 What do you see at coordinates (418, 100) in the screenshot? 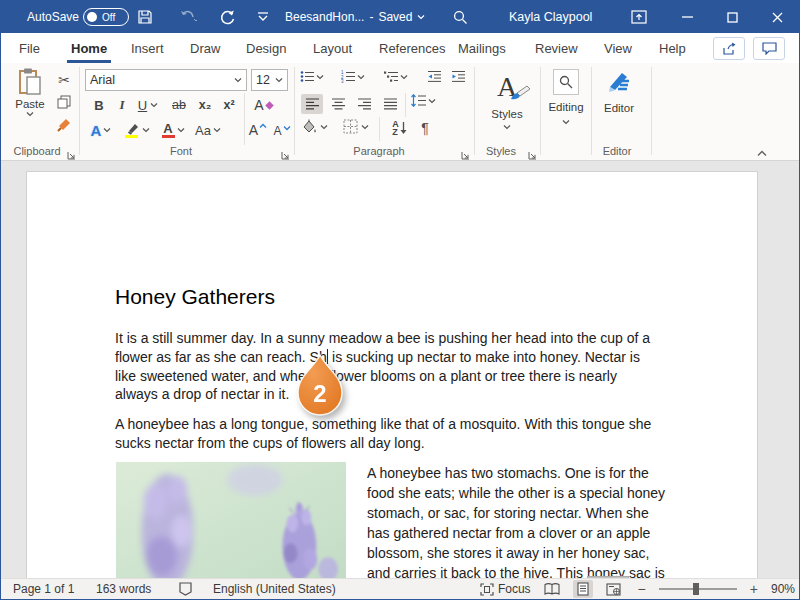
I see `line-spacing-icon` at bounding box center [418, 100].